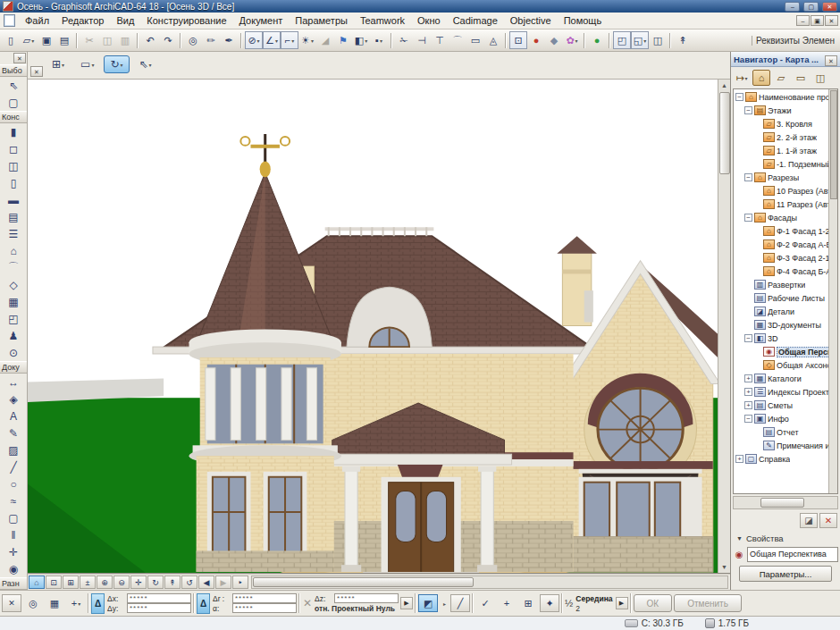 The image size is (840, 630). What do you see at coordinates (343, 40) in the screenshot?
I see `mark-up-button: ⚑` at bounding box center [343, 40].